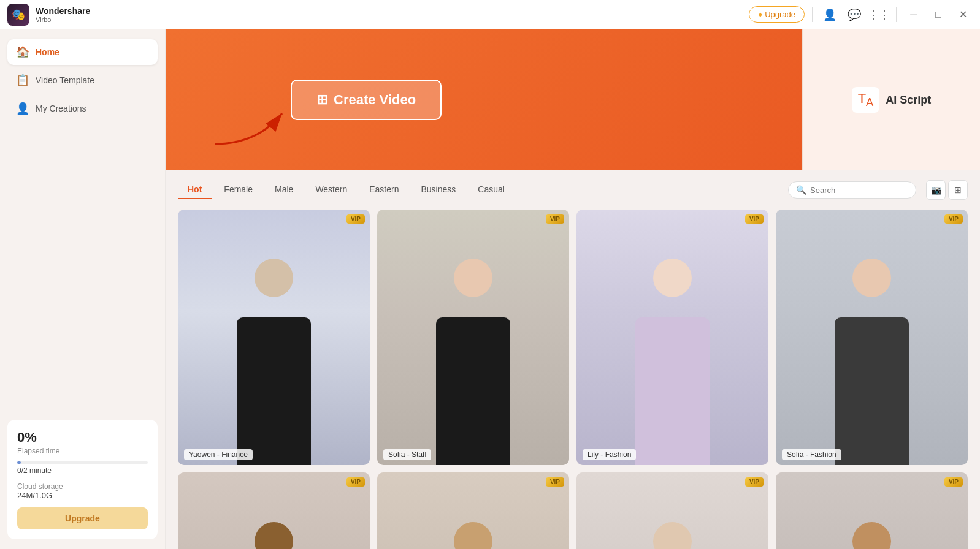 The width and height of the screenshot is (980, 549). Describe the element at coordinates (854, 15) in the screenshot. I see `chat-icon: 💬` at that location.